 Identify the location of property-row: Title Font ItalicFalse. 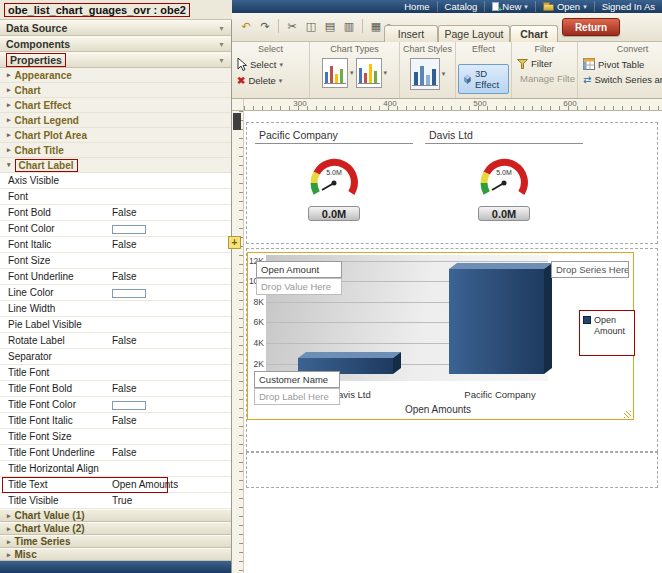
(116, 421).